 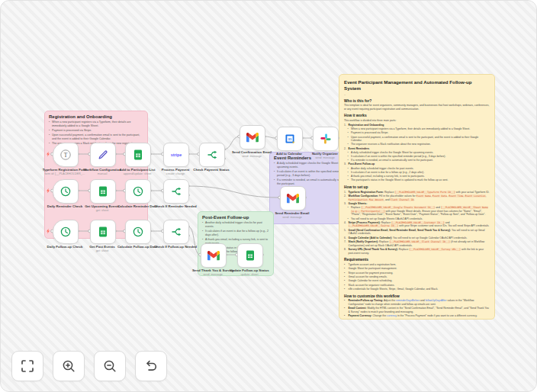 What do you see at coordinates (290, 139) in the screenshot?
I see `node-calendar: 31` at bounding box center [290, 139].